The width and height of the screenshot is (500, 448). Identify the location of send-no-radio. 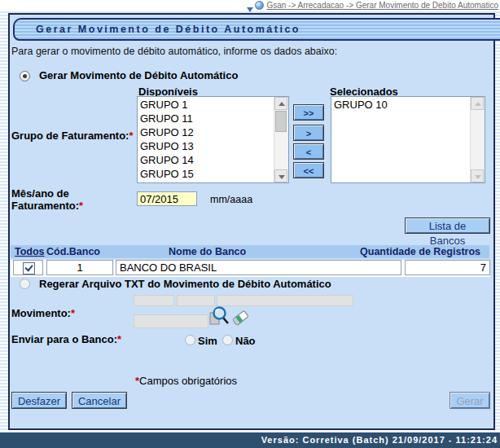
(228, 340).